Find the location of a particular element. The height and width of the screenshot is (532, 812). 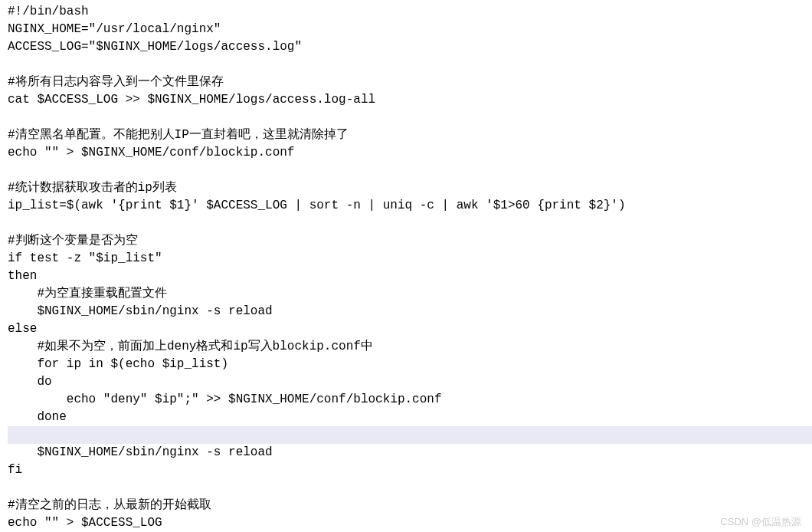

code-line: #!/bin/bash is located at coordinates (410, 12).